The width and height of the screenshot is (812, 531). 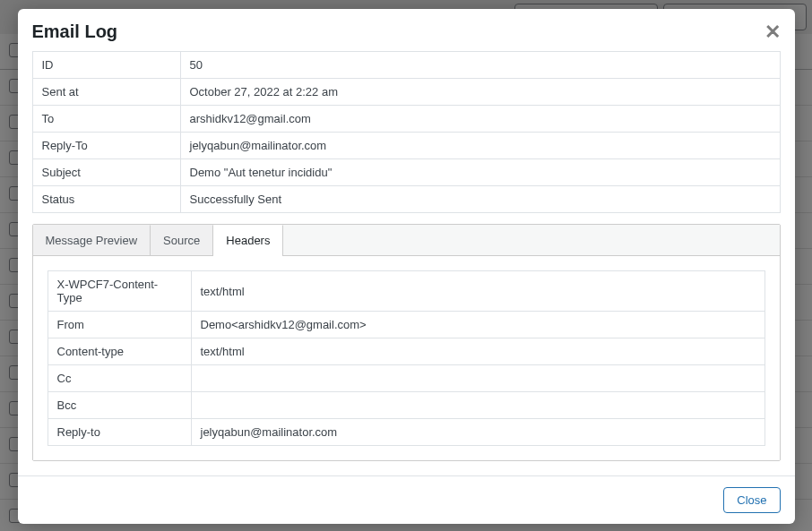 What do you see at coordinates (406, 65) in the screenshot?
I see `info-row-id: ID50` at bounding box center [406, 65].